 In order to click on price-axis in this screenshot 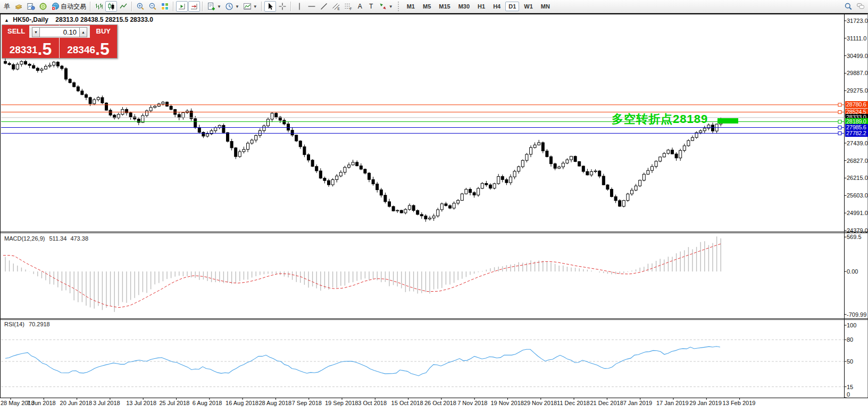, I will do `click(856, 205)`.